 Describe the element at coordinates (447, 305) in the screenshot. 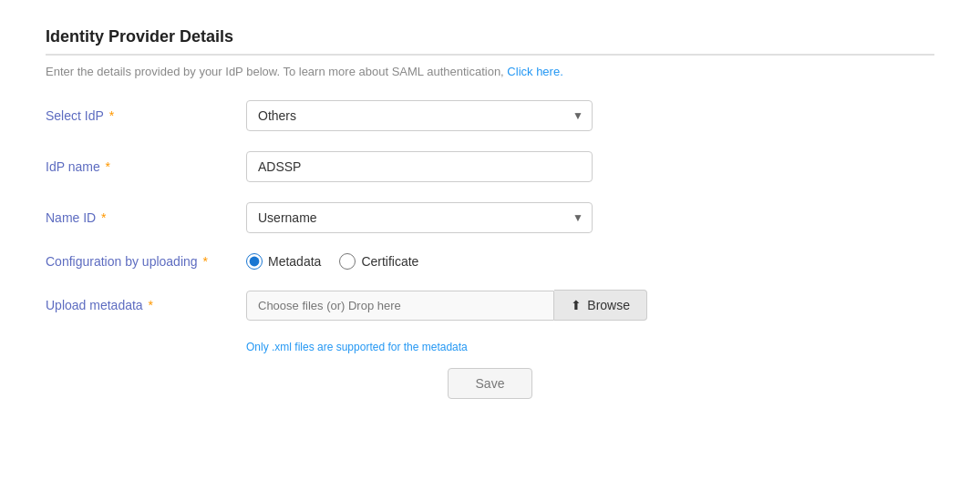

I see `upload-row: ⬆ Browse` at that location.